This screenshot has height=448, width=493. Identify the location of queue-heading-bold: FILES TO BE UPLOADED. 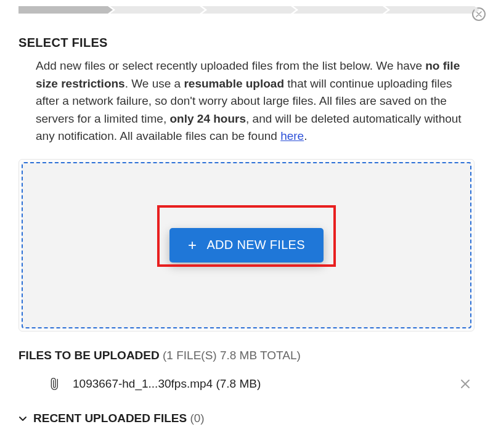
(89, 355).